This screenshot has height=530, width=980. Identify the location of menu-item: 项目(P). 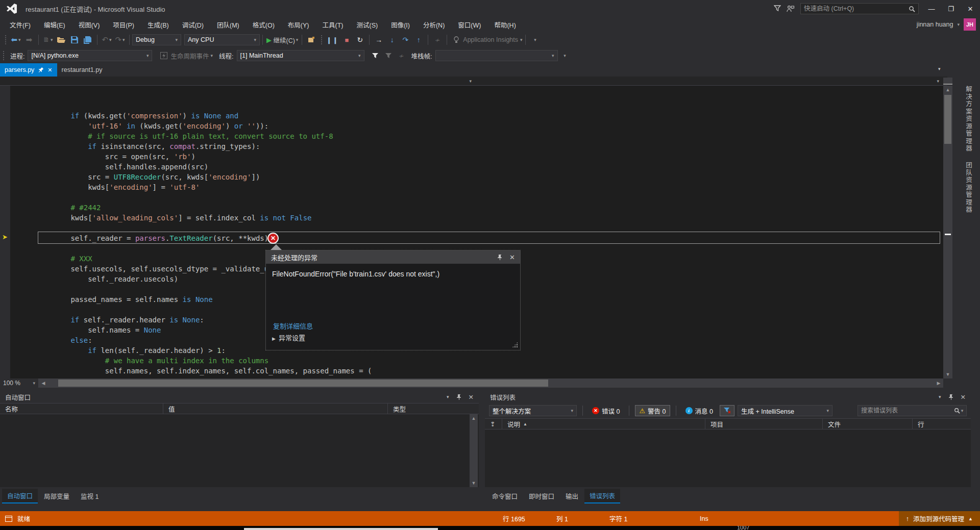
(124, 24).